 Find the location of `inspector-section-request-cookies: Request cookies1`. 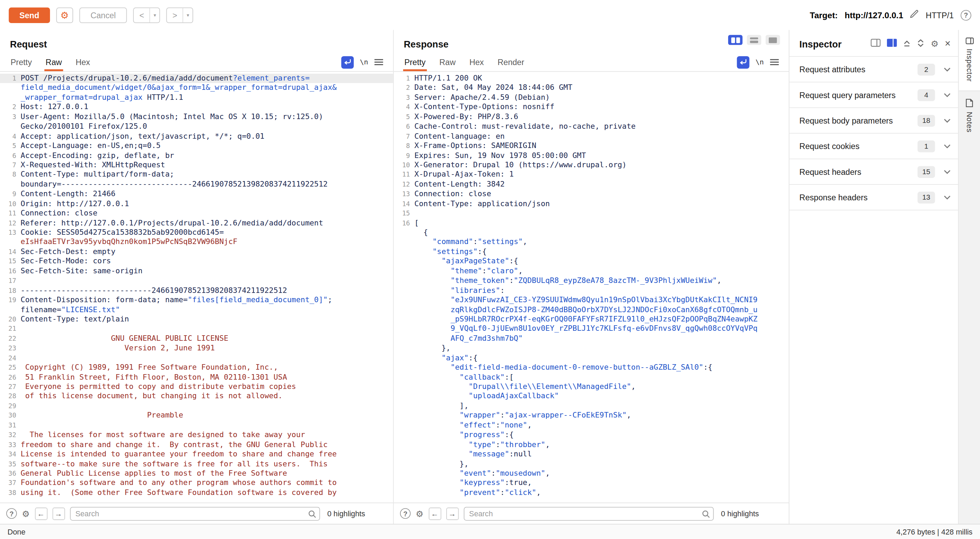

inspector-section-request-cookies: Request cookies1 is located at coordinates (874, 146).